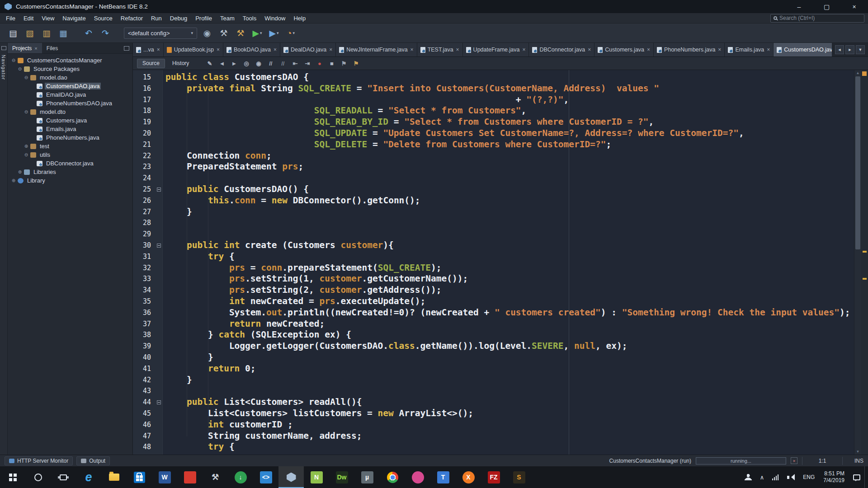 The height and width of the screenshot is (488, 868). I want to click on expand-icon: ⊕, so click(14, 181).